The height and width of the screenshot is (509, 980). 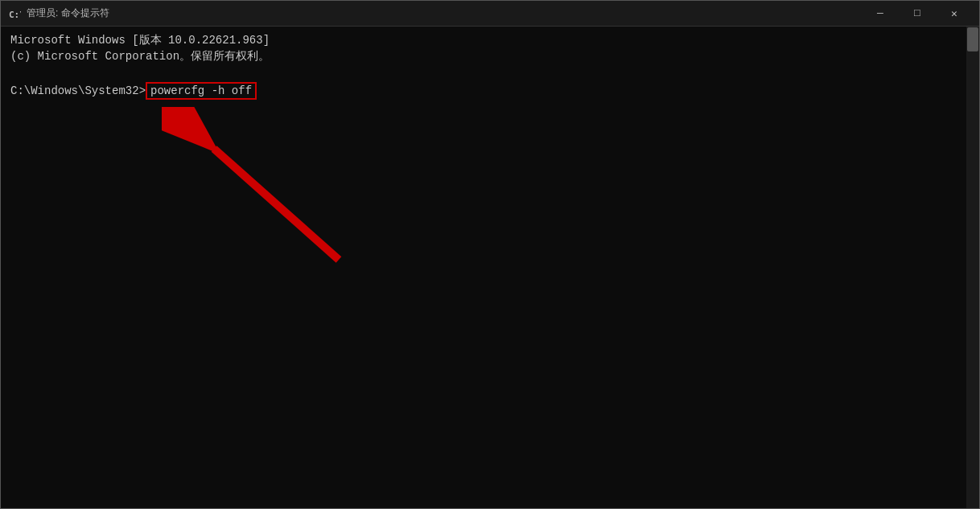 I want to click on command-text: powercfg -h off, so click(x=201, y=91).